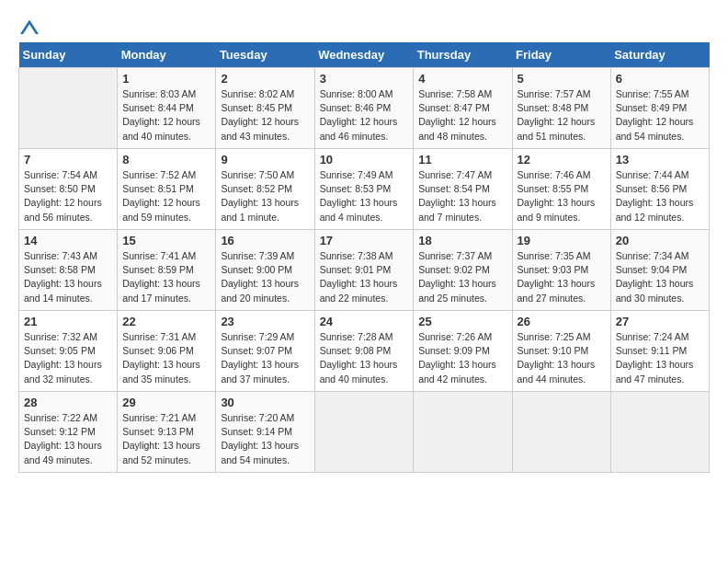 The width and height of the screenshot is (728, 563). Describe the element at coordinates (364, 55) in the screenshot. I see `weekday-header-wednesday: Wednesday` at that location.